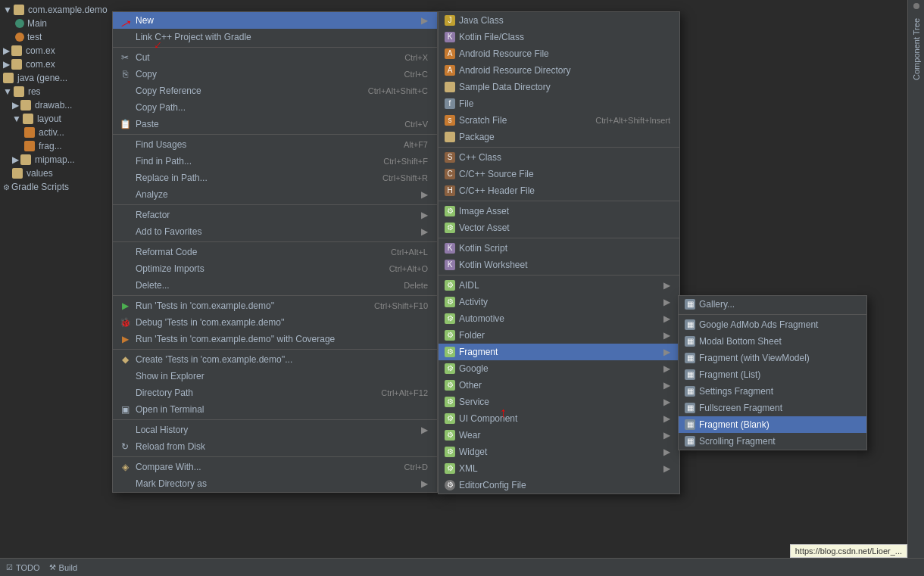 The width and height of the screenshot is (924, 576). Describe the element at coordinates (559, 248) in the screenshot. I see `new-kotlin-script: K Kotlin Script` at that location.